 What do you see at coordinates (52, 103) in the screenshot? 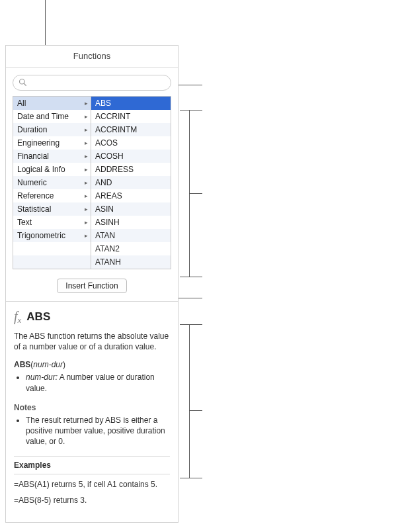
I see `category-item: All▸` at bounding box center [52, 103].